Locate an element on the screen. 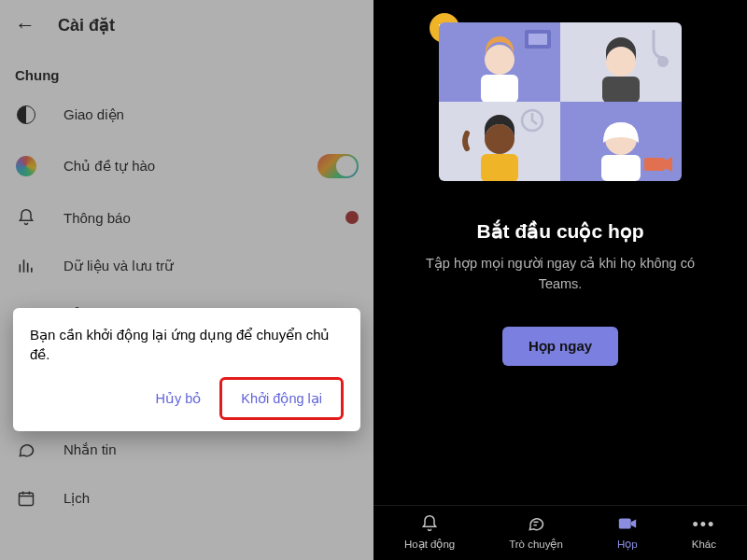 Image resolution: width=747 pixels, height=560 pixels. nav-label: Trò chuyện is located at coordinates (536, 544).